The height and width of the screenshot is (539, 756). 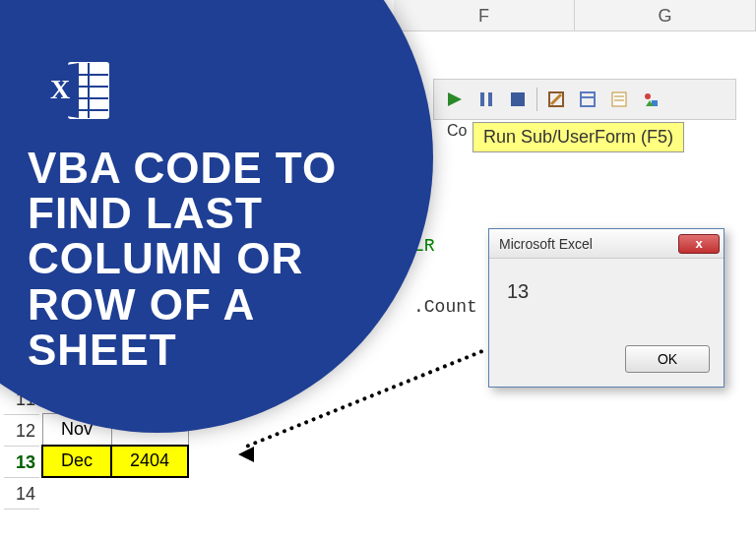 I want to click on design-mode-icon, so click(x=556, y=99).